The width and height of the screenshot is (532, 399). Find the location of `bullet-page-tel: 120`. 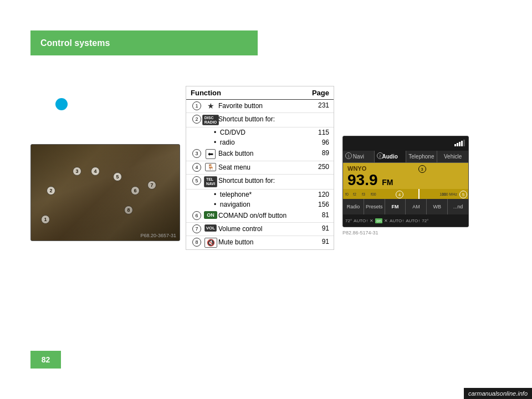

bullet-page-tel: 120 is located at coordinates (317, 195).